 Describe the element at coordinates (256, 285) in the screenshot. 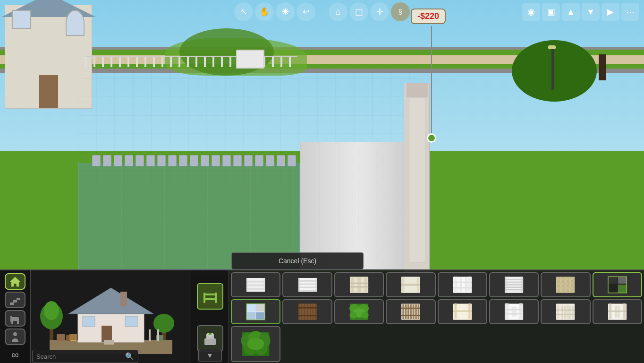

I see `item-white-horizontal-rails` at that location.